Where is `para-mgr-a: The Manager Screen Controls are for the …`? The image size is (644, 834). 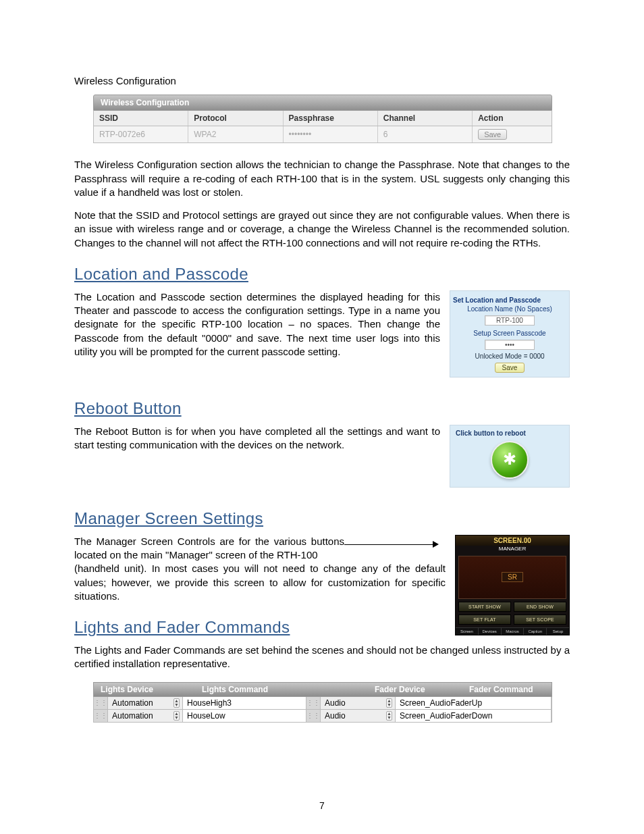
para-mgr-a: The Manager Screen Controls are for the … is located at coordinates (209, 548).